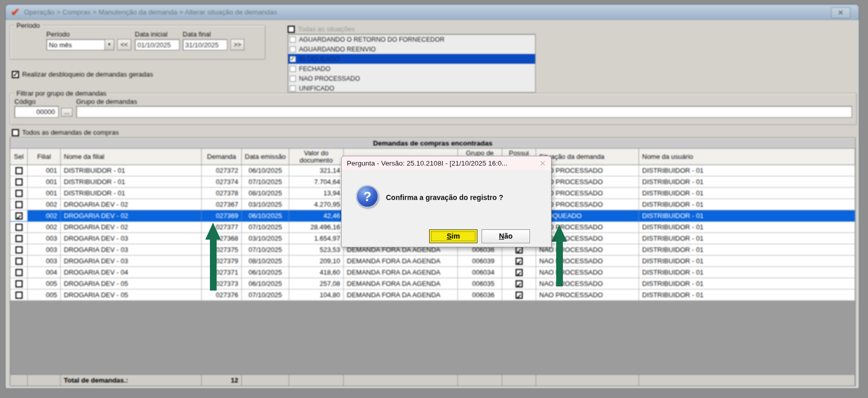  Describe the element at coordinates (432, 12) in the screenshot. I see `window-titlebar: ✔ Operação > Compras > Manutenção da dem…` at that location.